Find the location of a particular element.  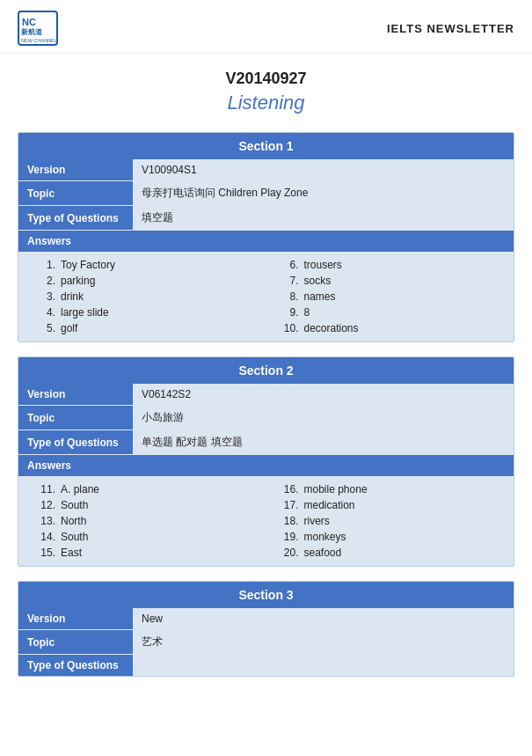

answer-text: decorations is located at coordinates (332, 328).